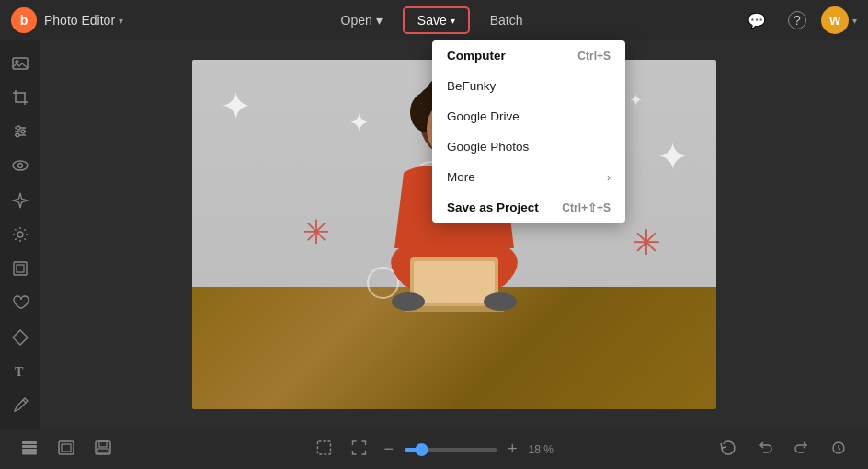 Image resolution: width=868 pixels, height=469 pixels. Describe the element at coordinates (103, 450) in the screenshot. I see `save-small-icon` at that location.